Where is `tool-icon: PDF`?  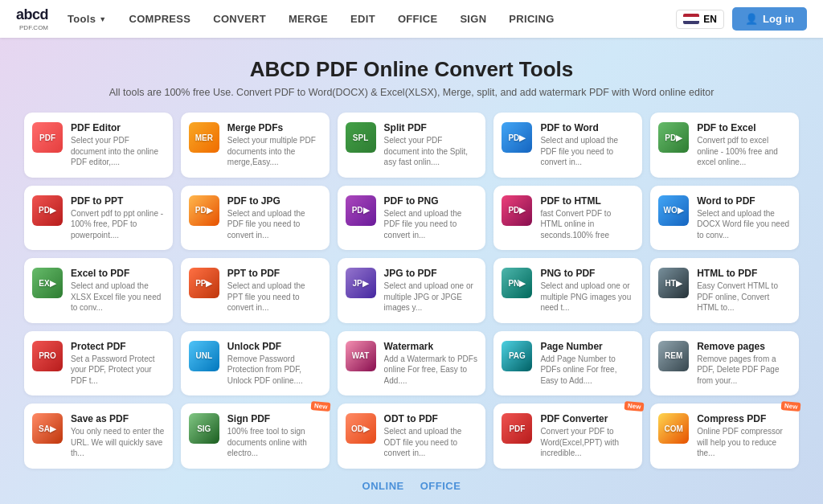
tool-icon: PDF is located at coordinates (517, 428).